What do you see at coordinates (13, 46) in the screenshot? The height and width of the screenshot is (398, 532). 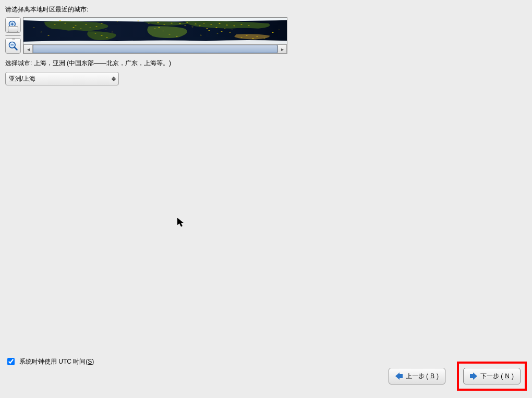 I see `zoom-out-button` at bounding box center [13, 46].